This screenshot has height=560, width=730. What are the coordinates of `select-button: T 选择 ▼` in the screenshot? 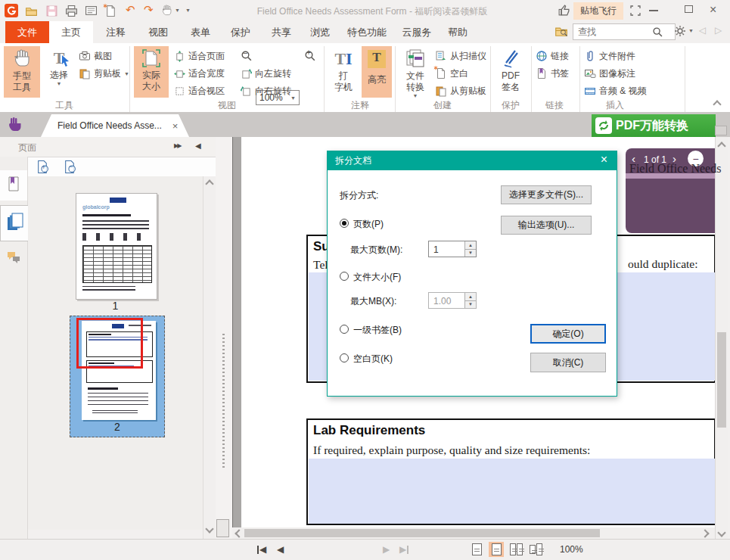 It's located at (59, 72).